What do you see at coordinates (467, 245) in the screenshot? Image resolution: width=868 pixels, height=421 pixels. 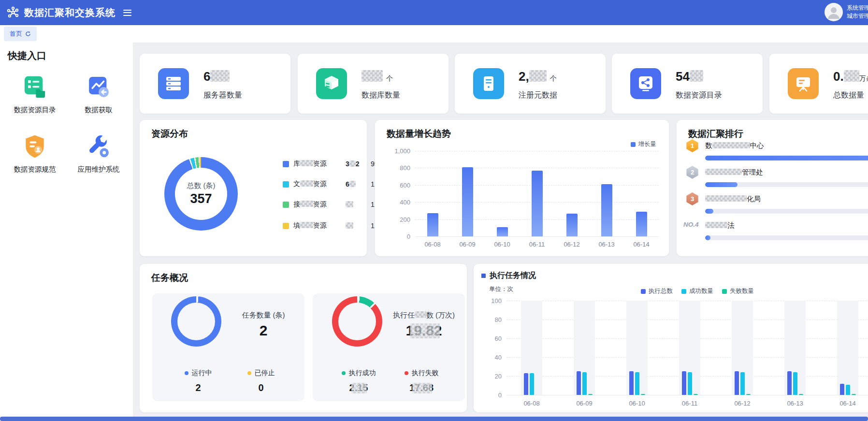 I see `x-axis-label: 06-09` at bounding box center [467, 245].